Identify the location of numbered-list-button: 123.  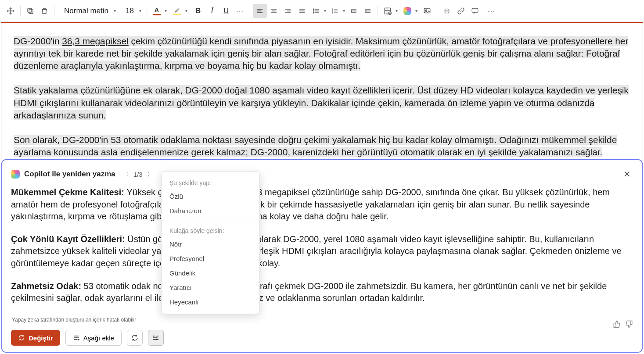
(335, 11).